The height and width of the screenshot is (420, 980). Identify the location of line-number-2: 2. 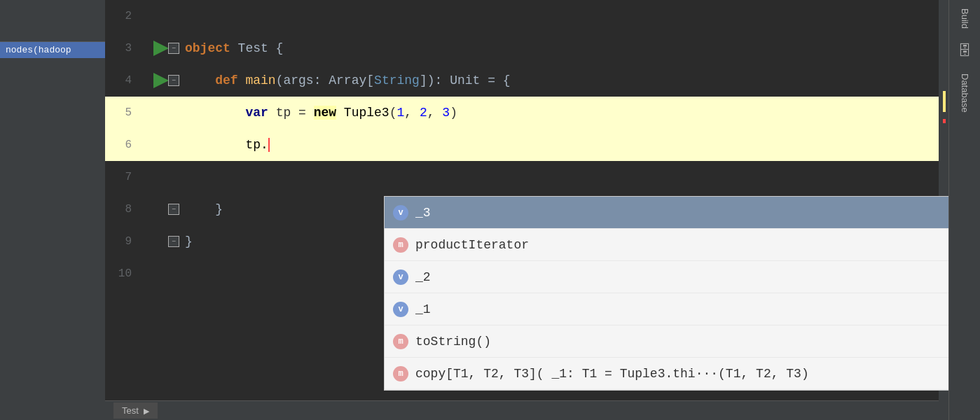
(123, 16).